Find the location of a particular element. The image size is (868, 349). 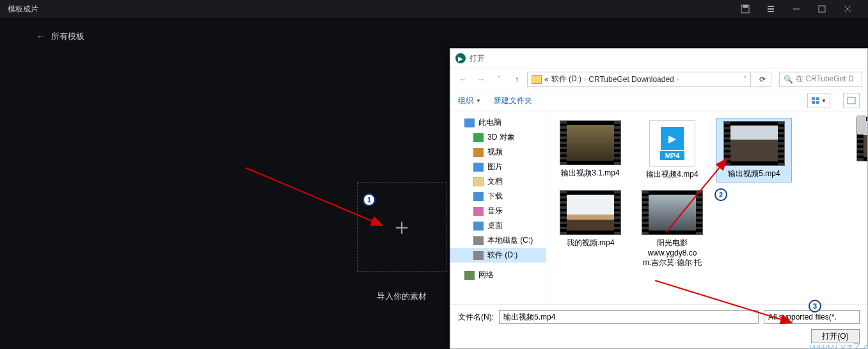

breadcrumb-part-2: CRTubeGet Downloaded is located at coordinates (631, 79).